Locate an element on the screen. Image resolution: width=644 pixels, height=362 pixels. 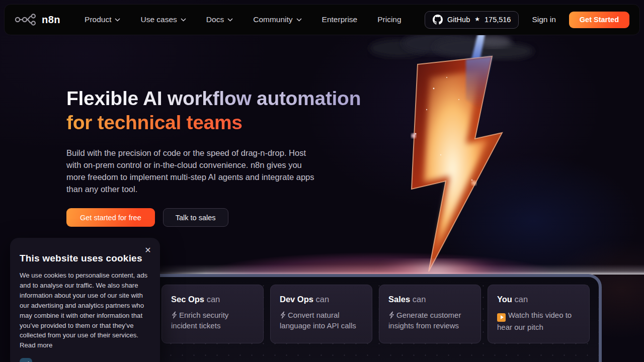
get-started-free-button: Get started for free is located at coordinates (111, 217).